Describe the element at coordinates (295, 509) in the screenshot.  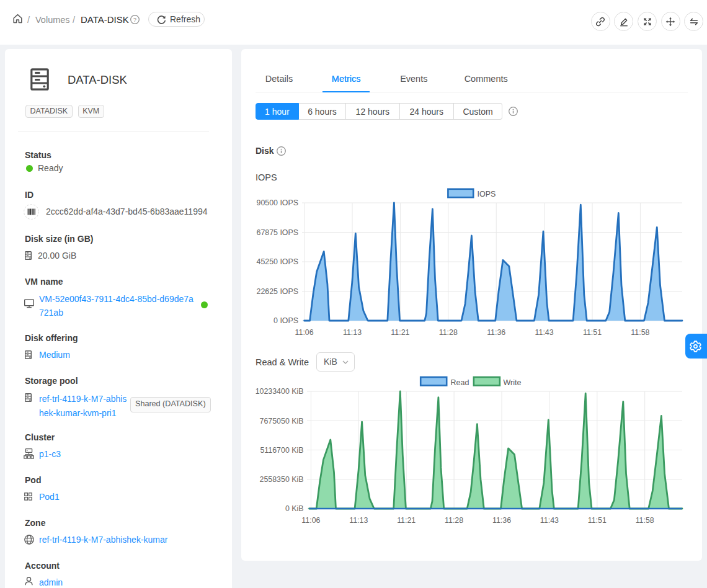
I see `svg-text: 0 KiB` at that location.